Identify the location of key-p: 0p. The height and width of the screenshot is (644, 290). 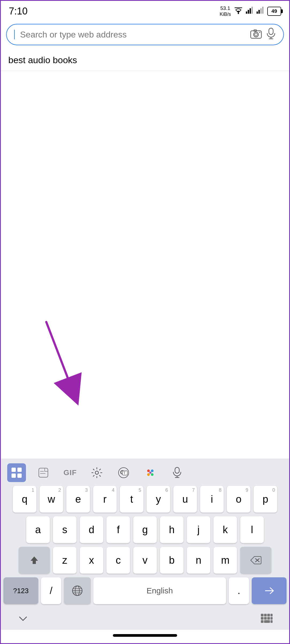
(265, 499).